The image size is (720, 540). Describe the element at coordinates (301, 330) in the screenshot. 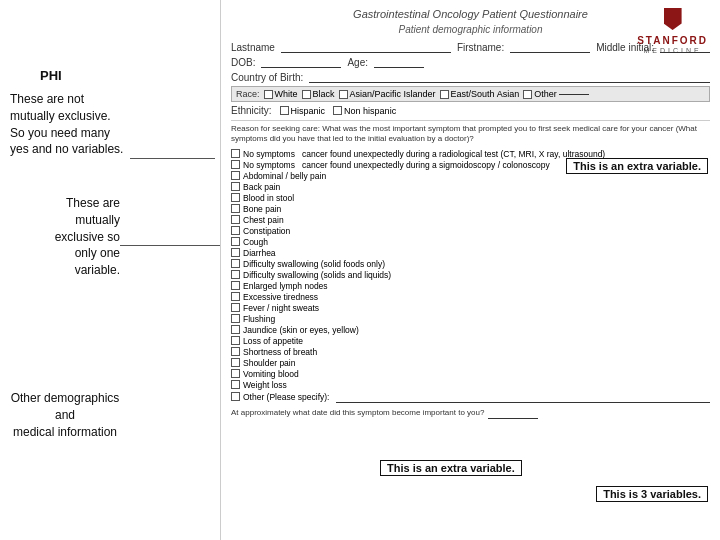

I see `symptom-label-16: Jaundice (skin or eyes, yellow)` at that location.